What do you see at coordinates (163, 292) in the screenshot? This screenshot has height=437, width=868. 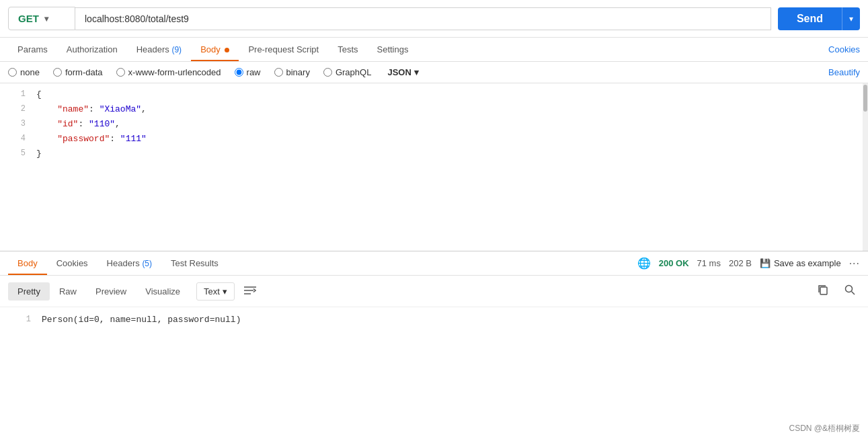 I see `fmt-tab-visualize: Visualize` at bounding box center [163, 292].